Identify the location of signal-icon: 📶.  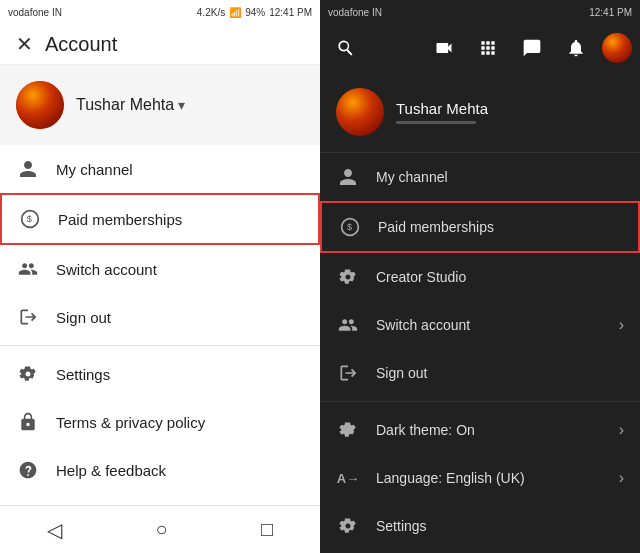
(235, 12).